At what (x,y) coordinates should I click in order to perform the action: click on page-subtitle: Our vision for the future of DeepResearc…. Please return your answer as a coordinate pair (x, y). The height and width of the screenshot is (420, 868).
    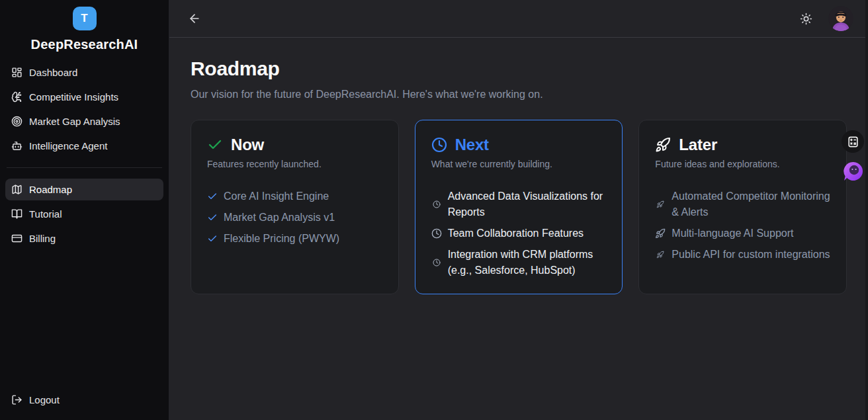
    Looking at the image, I should click on (519, 95).